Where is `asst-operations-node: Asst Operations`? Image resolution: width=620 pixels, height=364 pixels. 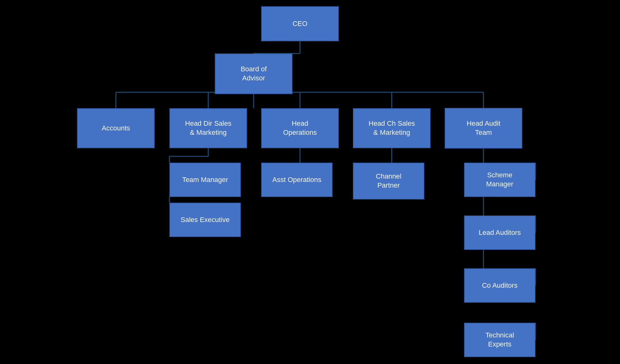 asst-operations-node: Asst Operations is located at coordinates (297, 180).